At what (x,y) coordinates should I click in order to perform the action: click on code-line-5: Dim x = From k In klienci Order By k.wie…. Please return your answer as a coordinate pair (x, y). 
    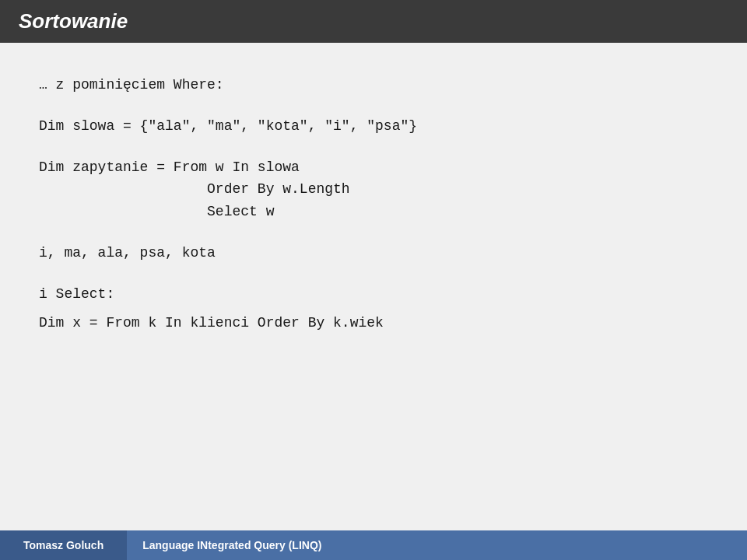
    Looking at the image, I should click on (374, 324).